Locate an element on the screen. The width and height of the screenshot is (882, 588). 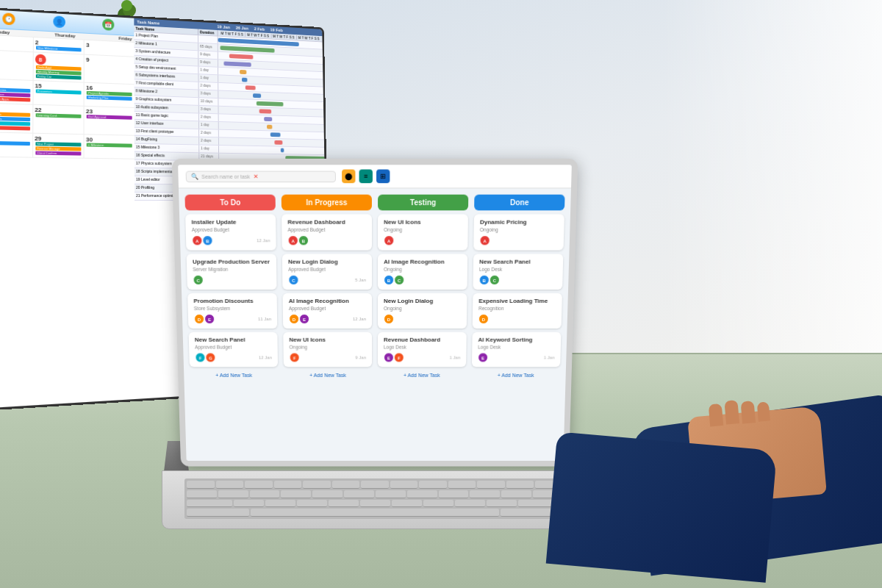
cal-day-15: 15 Prevention is located at coordinates (59, 93).